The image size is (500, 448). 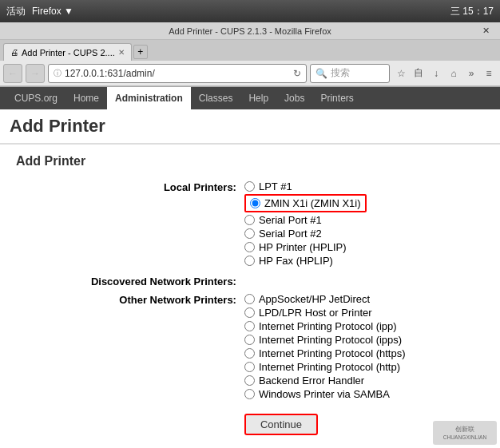 What do you see at coordinates (259, 98) in the screenshot?
I see `nav-help: Help` at bounding box center [259, 98].